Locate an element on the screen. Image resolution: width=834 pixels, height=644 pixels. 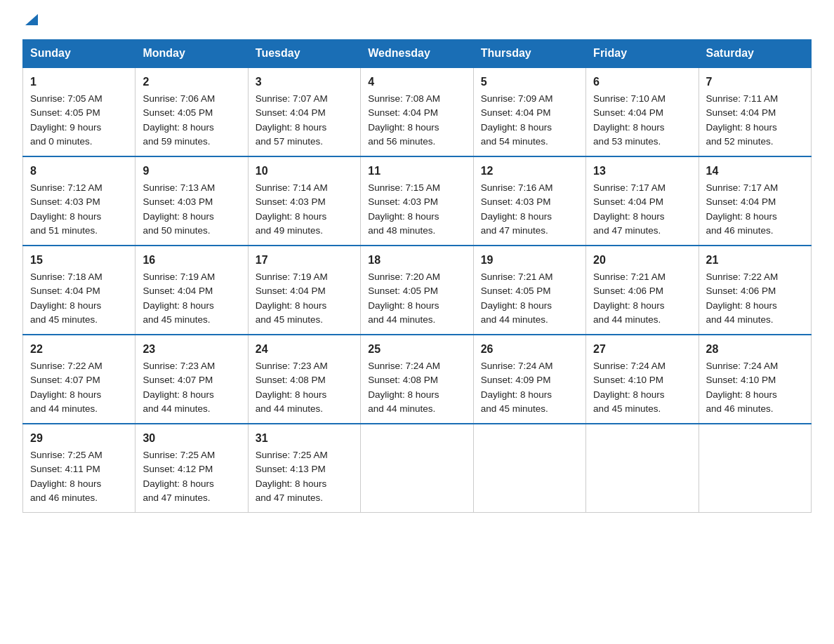
sunrise-label: Sunrise: 7:18 AM is located at coordinates (66, 276).